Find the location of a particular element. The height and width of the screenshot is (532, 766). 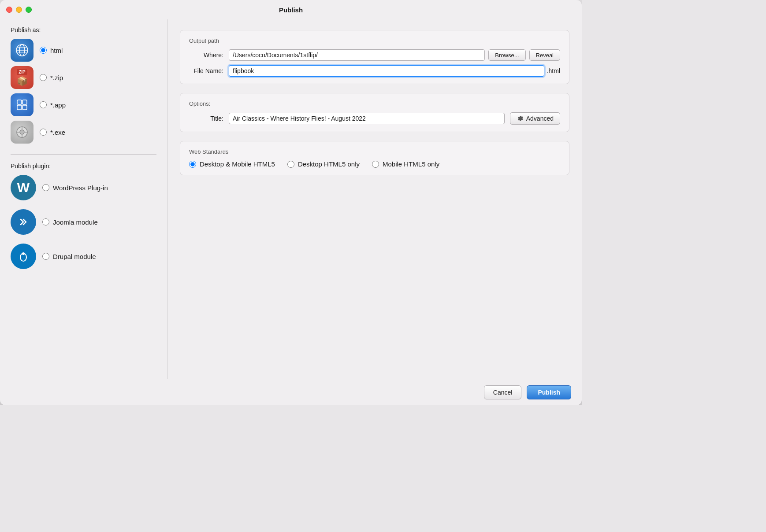

app-label: *.app is located at coordinates (58, 105).